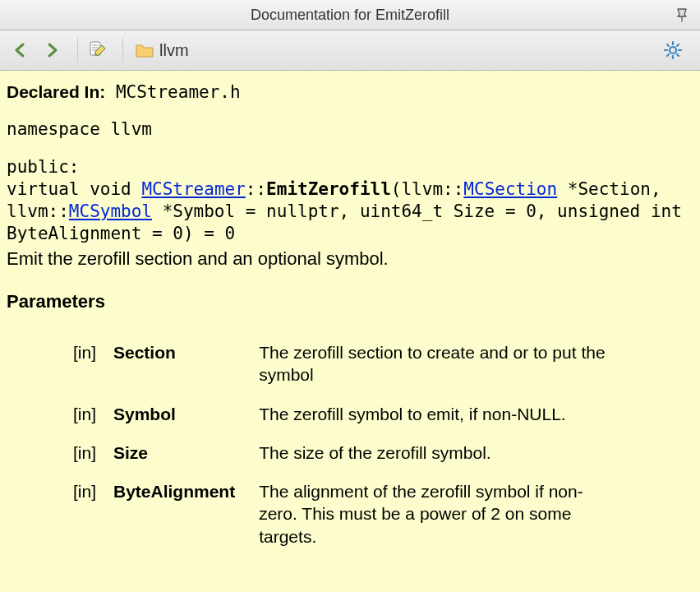  What do you see at coordinates (178, 92) in the screenshot?
I see `declared-in-value: MCStreamer.h` at bounding box center [178, 92].